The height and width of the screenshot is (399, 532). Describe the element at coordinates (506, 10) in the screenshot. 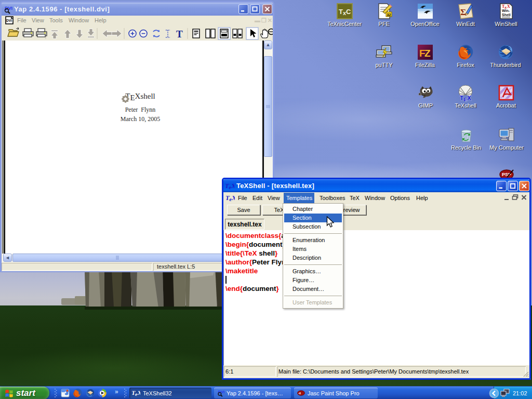

I see `svg-text: Win-` at that location.